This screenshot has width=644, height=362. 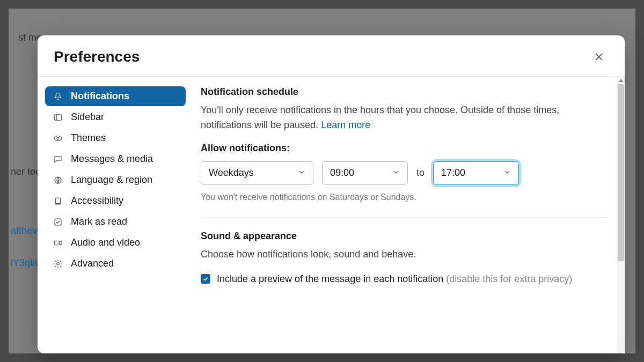 What do you see at coordinates (599, 57) in the screenshot?
I see `close-button` at bounding box center [599, 57].